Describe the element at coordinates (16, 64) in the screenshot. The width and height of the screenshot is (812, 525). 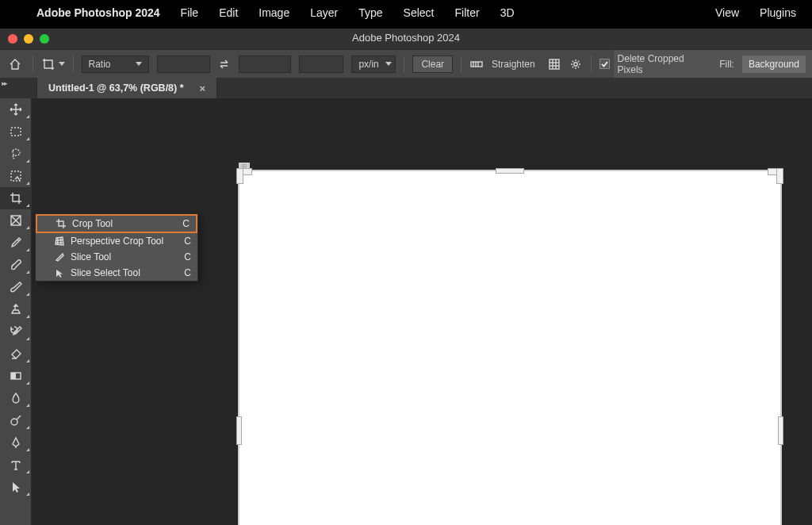
I see `home-button` at that location.